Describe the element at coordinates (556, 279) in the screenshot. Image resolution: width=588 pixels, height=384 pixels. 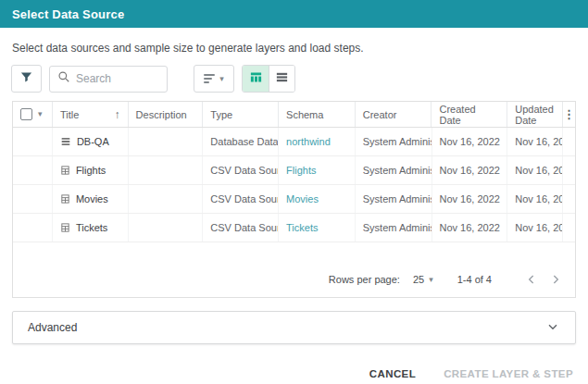
I see `next-page-button` at that location.